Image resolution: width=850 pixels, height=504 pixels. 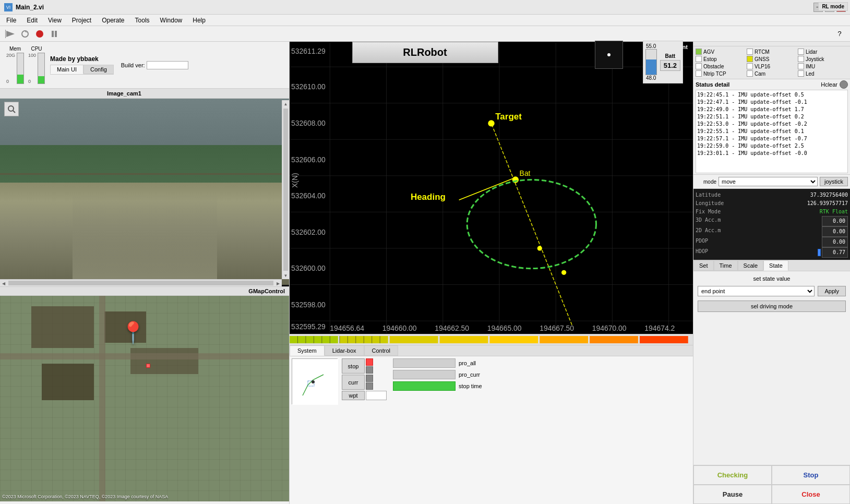 I want to click on svg-text: 532602.00, so click(x=308, y=232).